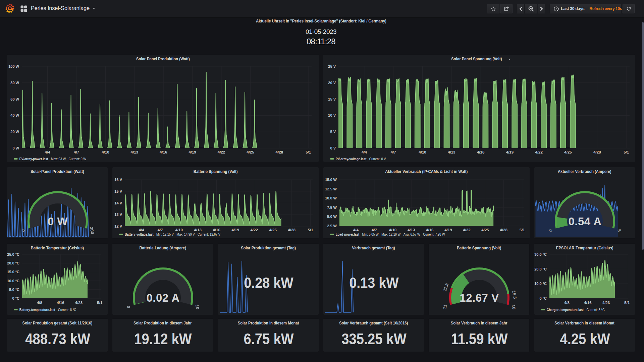  Describe the element at coordinates (531, 9) in the screenshot. I see `zoom-out-icon` at that location.